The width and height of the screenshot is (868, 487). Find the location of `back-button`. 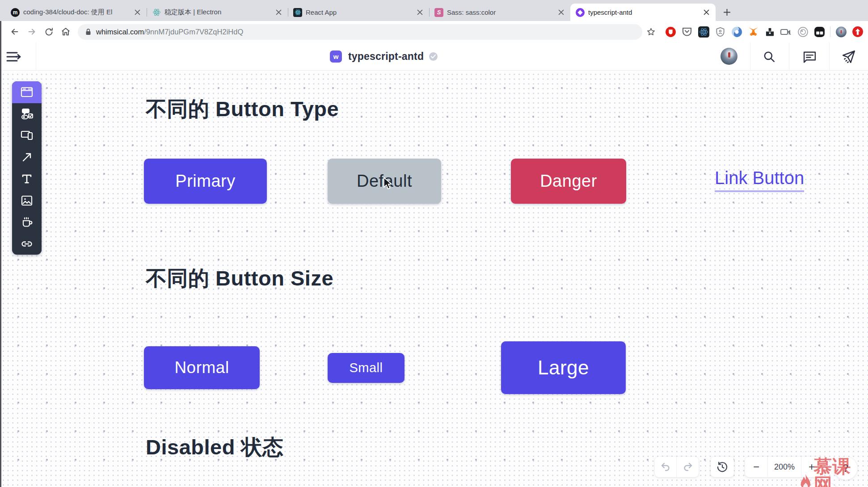

back-button is located at coordinates (15, 32).